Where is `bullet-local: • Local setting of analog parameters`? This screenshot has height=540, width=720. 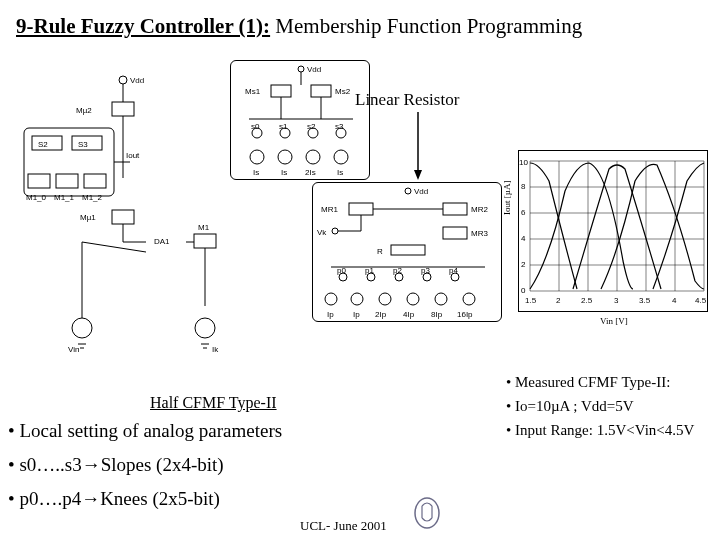 bullet-local: • Local setting of analog parameters is located at coordinates (145, 431).